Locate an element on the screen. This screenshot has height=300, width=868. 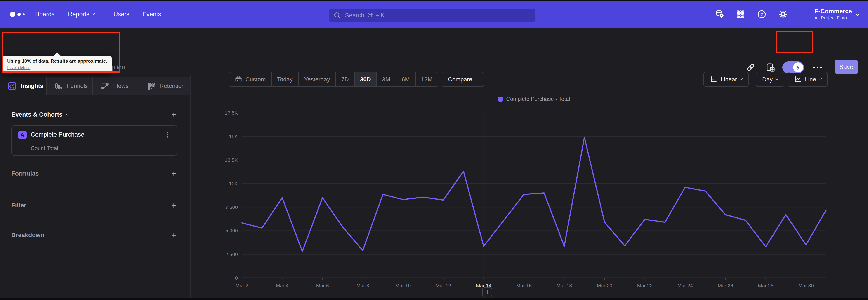
project-selector: E-Commerce All Project Data is located at coordinates (836, 14).